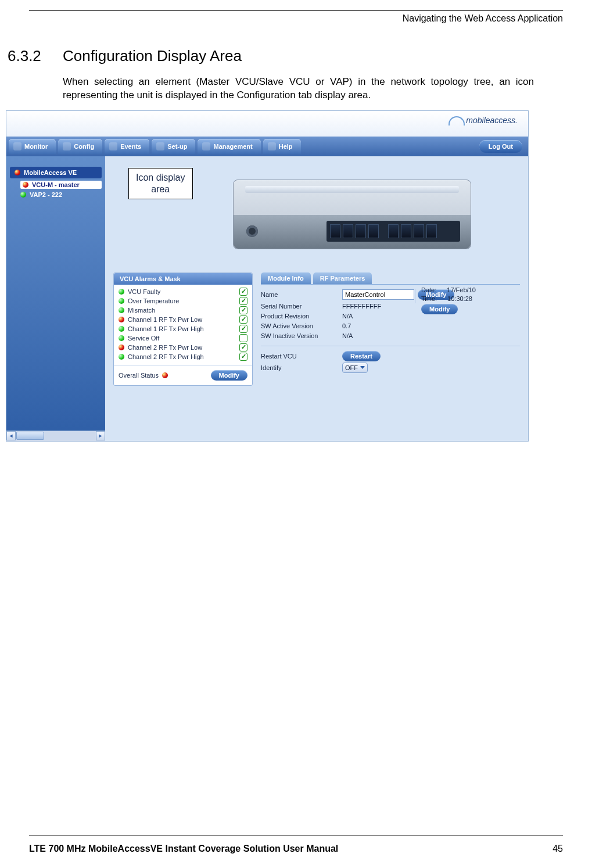 Image resolution: width=592 pixels, height=868 pixels. What do you see at coordinates (165, 320) in the screenshot?
I see `alarm-label: Channel 1 RF Tx Pwr Low` at bounding box center [165, 320].